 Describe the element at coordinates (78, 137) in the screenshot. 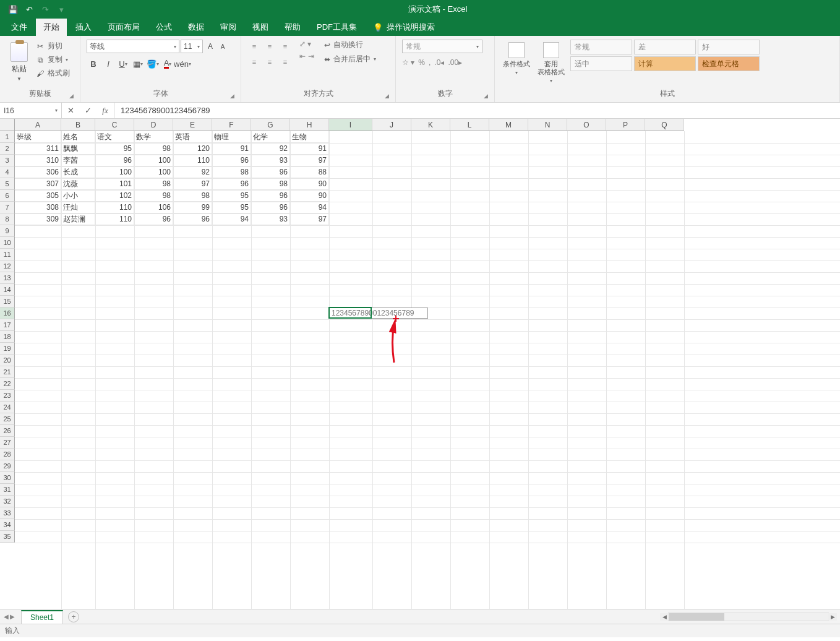

I see `cell-B1: 姓名` at that location.